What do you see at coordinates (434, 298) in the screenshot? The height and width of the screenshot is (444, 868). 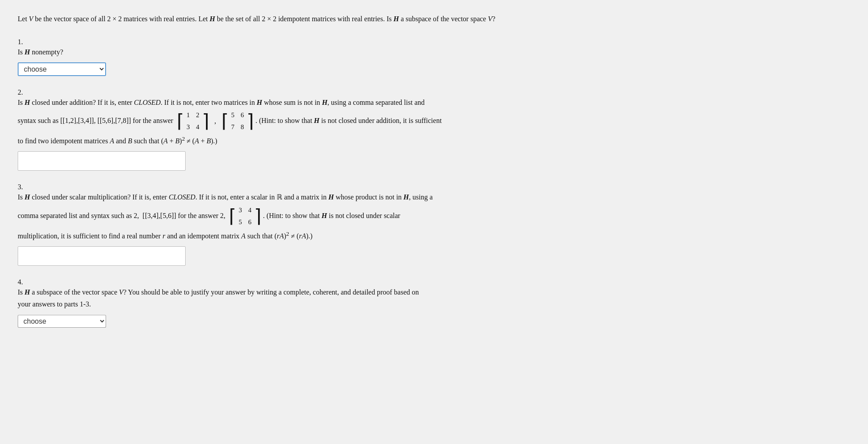 I see `section-4-question: Is H a subspace of the vector space V? Y…` at bounding box center [434, 298].